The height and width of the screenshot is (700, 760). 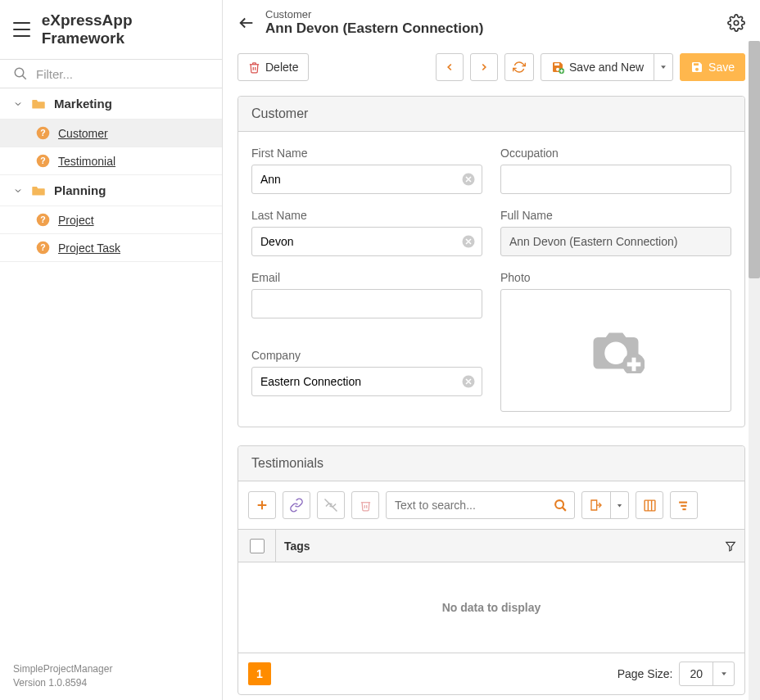 What do you see at coordinates (38, 104) in the screenshot?
I see `folder-icon` at bounding box center [38, 104].